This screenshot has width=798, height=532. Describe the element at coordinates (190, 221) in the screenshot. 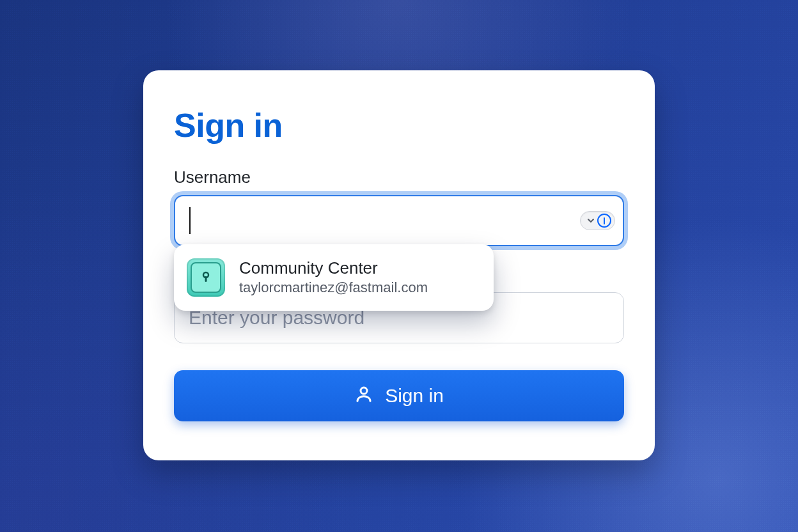

I see `text-caret` at that location.